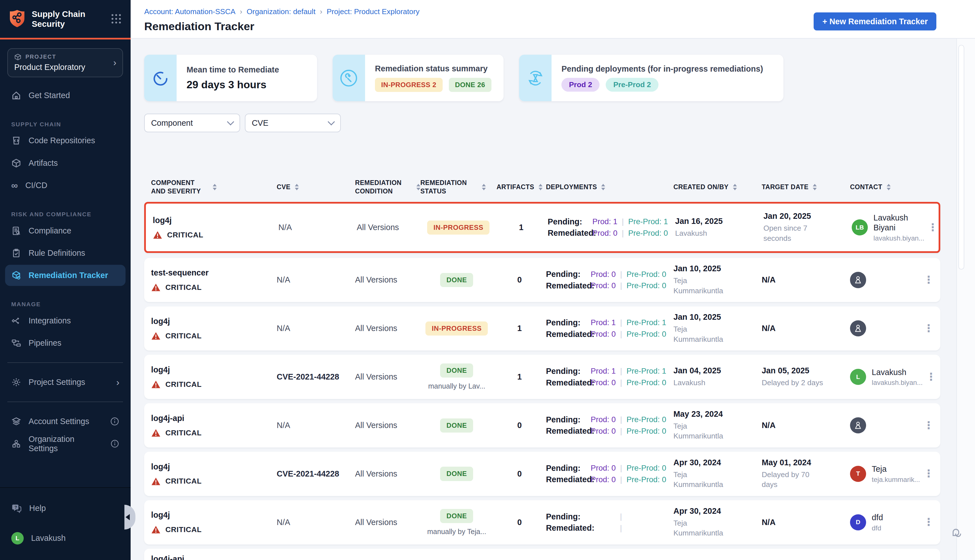 This screenshot has width=975, height=560. Describe the element at coordinates (962, 157) in the screenshot. I see `scrollbar-thumb` at that location.